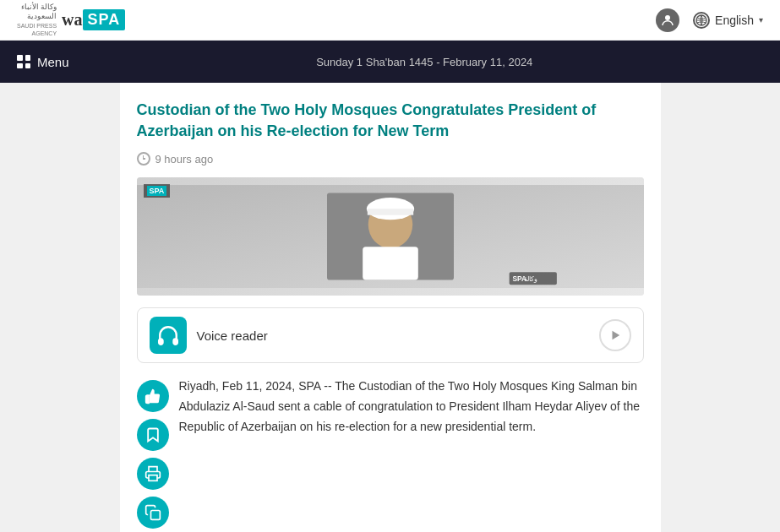  I want to click on image-tag-spa: SPA, so click(157, 191).